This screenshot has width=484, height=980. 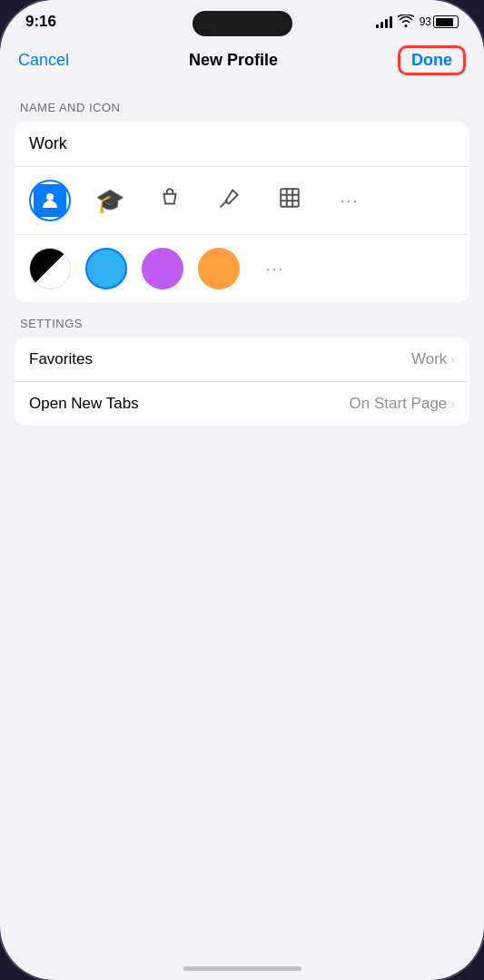 I want to click on open-new-tabs-label: Open New Tabs, so click(x=84, y=404).